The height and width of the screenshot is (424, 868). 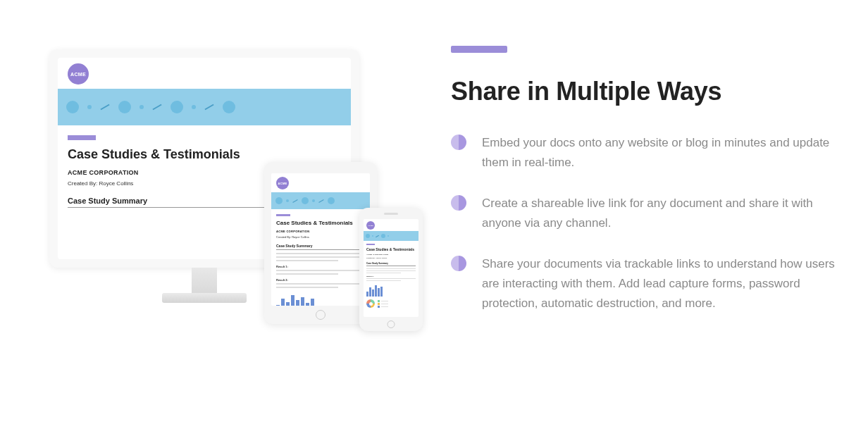 I want to click on phone-device: ACME Case Studies & Testimonials ACME CO…, so click(x=391, y=269).